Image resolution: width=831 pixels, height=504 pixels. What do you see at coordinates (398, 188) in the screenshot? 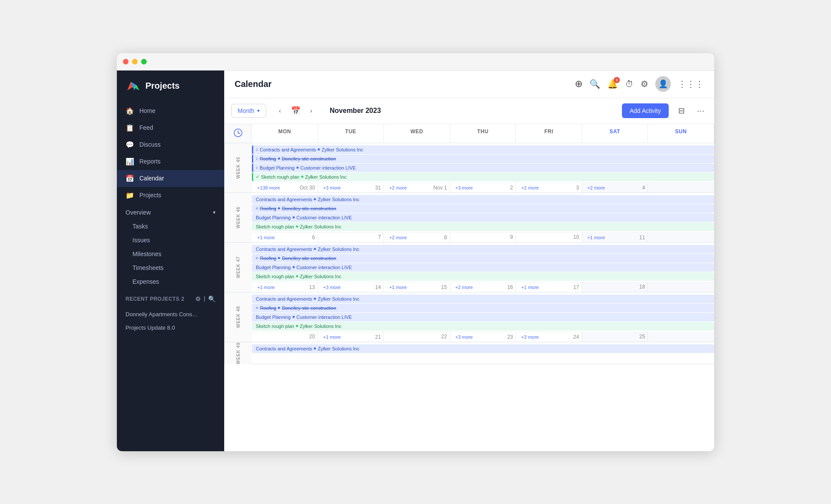
I see `more-link-nov1: +2 more` at bounding box center [398, 188].